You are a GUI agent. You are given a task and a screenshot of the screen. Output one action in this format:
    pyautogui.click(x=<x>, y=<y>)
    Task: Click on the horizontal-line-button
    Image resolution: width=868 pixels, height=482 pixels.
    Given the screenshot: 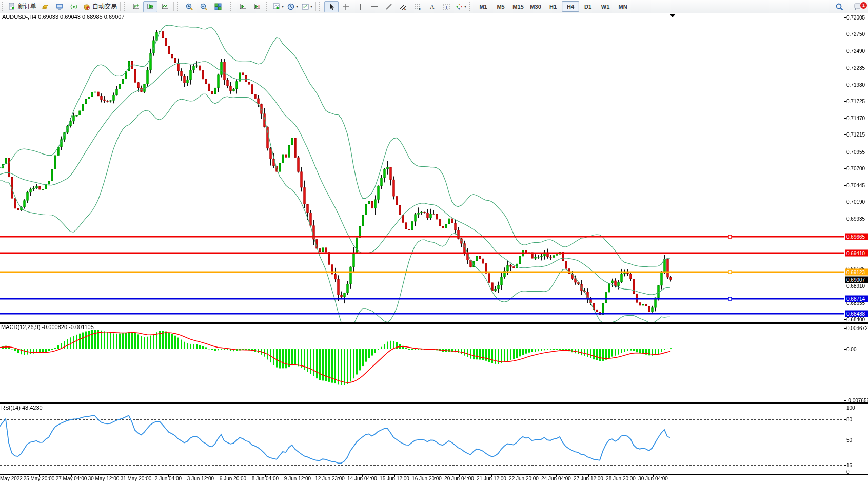 What is the action you would take?
    pyautogui.click(x=374, y=7)
    